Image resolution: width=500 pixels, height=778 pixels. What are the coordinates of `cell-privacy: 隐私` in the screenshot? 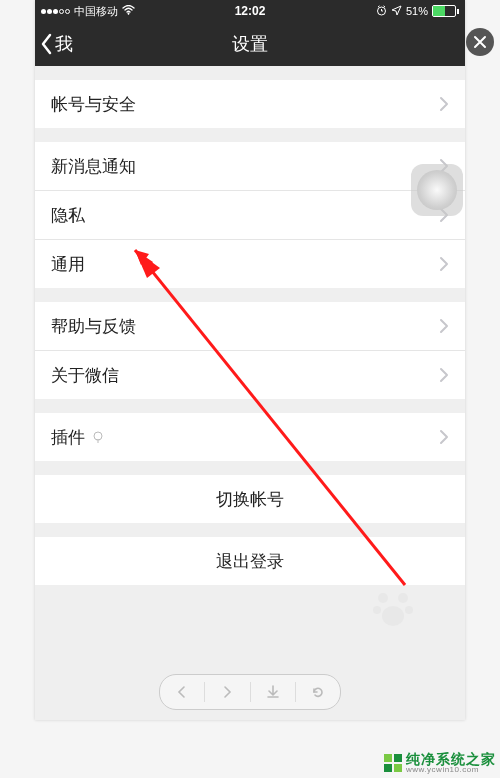 It's located at (250, 214).